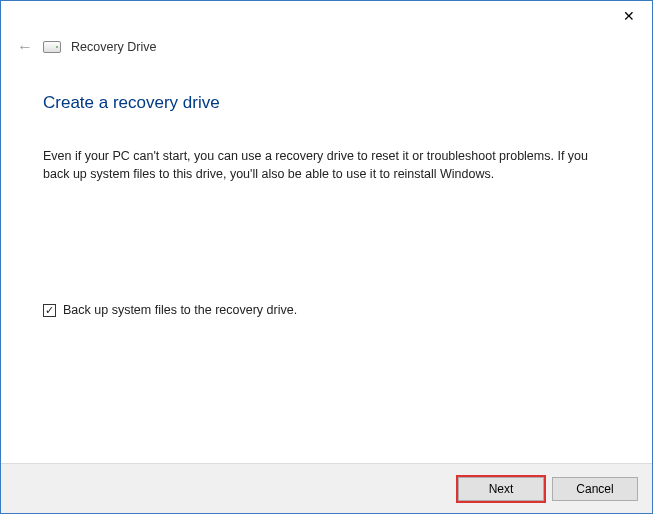 The height and width of the screenshot is (514, 653). What do you see at coordinates (52, 47) in the screenshot?
I see `drive-icon` at bounding box center [52, 47].